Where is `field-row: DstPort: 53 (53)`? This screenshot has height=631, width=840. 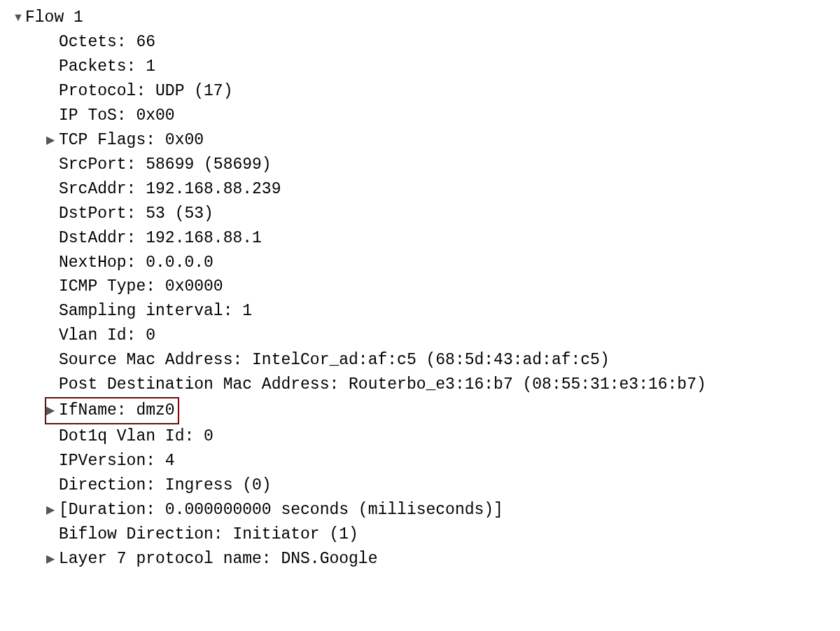
field-row: DstPort: 53 (53) is located at coordinates (426, 214).